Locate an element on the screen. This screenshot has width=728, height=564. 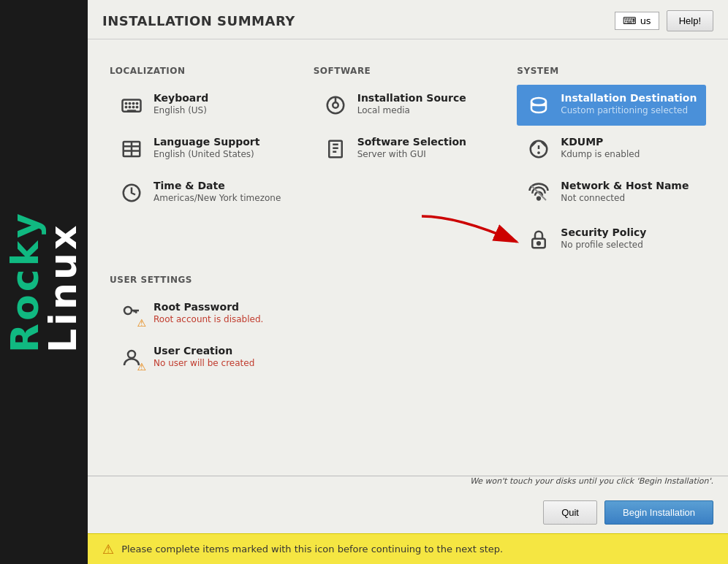
sidebar-item-security-policy: Security Policy No profile selected is located at coordinates (611, 240).